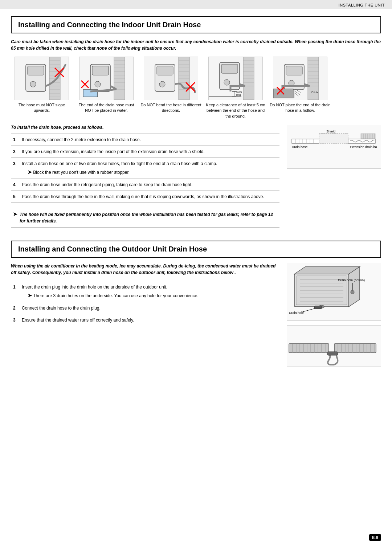 The width and height of the screenshot is (392, 548). Describe the element at coordinates (300, 88) in the screenshot. I see `diagram-item-5: Ditch Do NOT place the end of the drain …` at that location.